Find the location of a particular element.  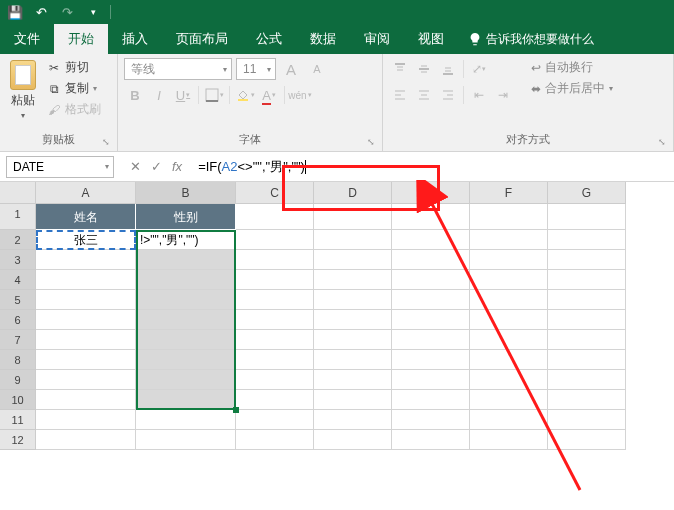

cell-C1 is located at coordinates (275, 217).